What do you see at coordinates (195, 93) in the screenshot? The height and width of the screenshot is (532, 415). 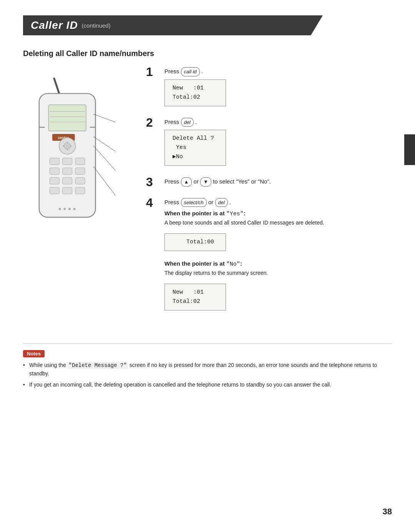 I see `step-1-lcd: New :01Total:02` at bounding box center [195, 93].